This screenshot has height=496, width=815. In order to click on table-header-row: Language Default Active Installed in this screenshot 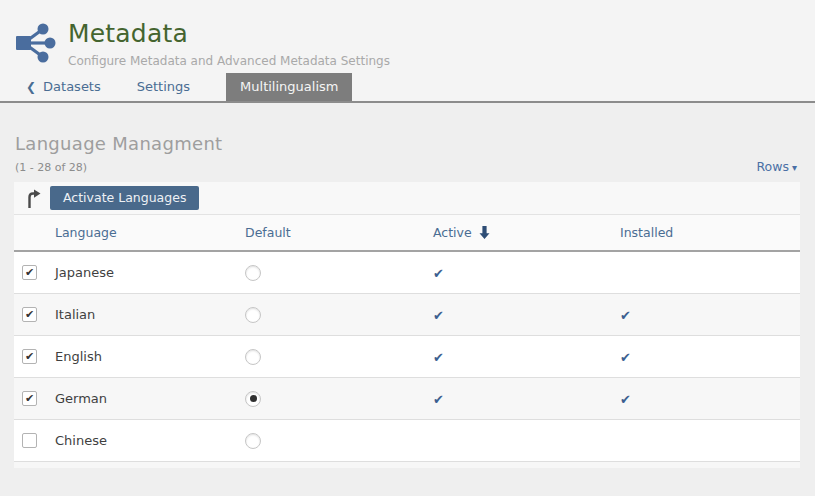, I will do `click(407, 233)`.